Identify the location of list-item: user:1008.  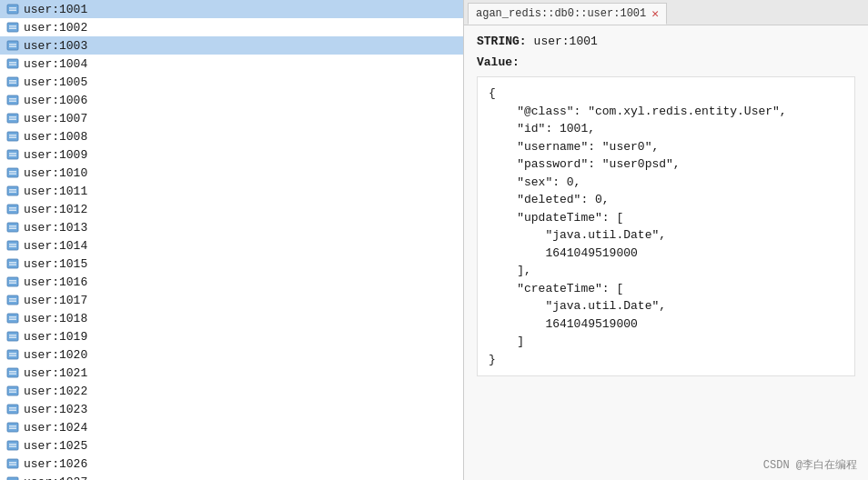
(231, 136).